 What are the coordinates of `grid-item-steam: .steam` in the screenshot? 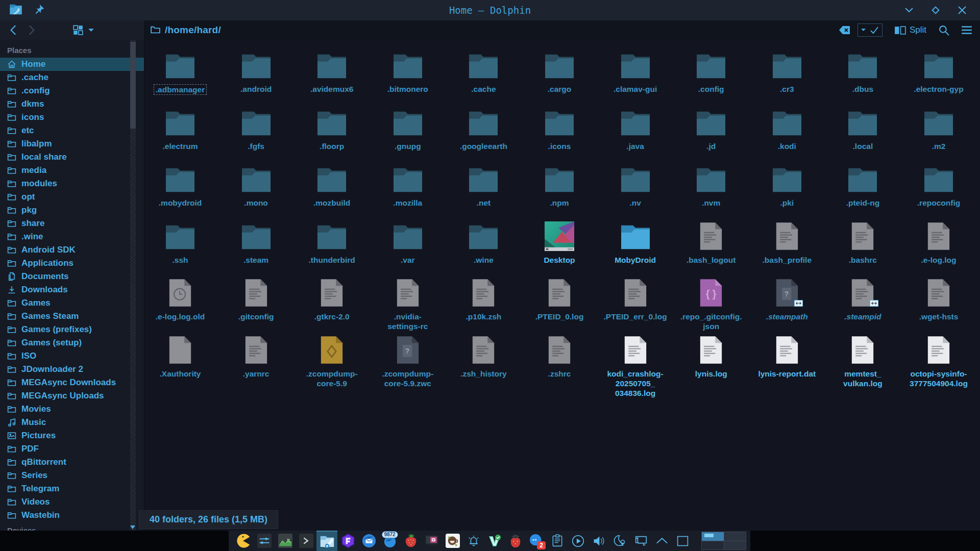 It's located at (256, 242).